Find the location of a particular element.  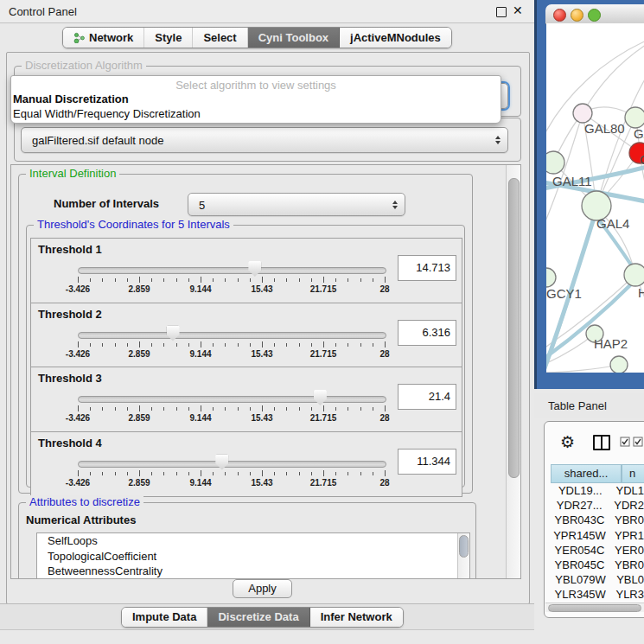

table-row: YER054CYER0 is located at coordinates (597, 550).